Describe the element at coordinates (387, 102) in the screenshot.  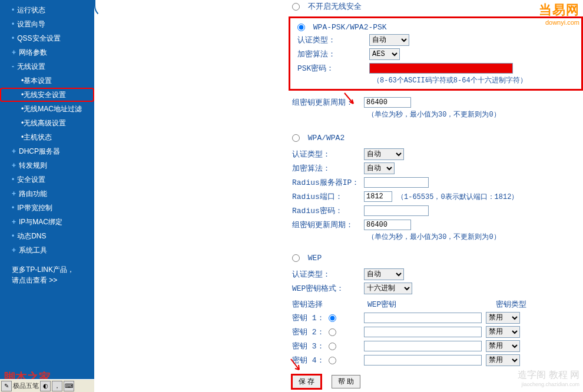
I see `wpa-psk-group-input` at that location.